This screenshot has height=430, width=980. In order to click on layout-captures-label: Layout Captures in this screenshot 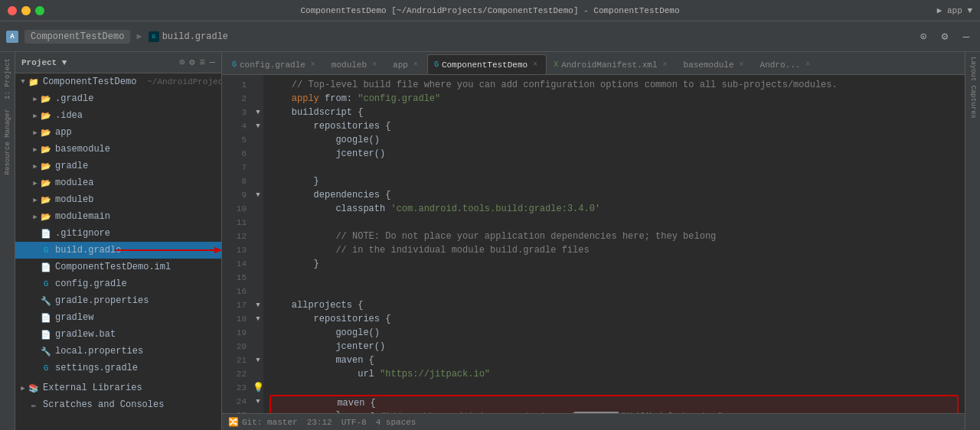, I will do `click(973, 87)`.